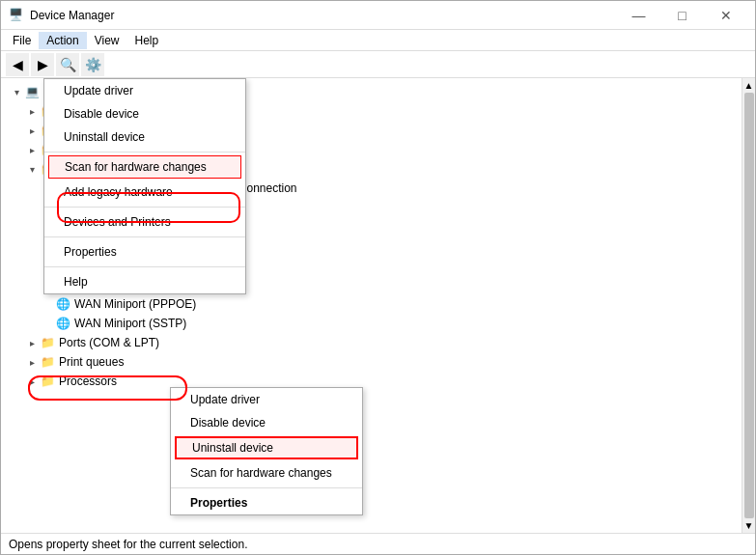 This screenshot has width=756, height=555. What do you see at coordinates (371, 323) in the screenshot?
I see `tree-item-wan7: 🌐 WAN Miniport (SSTP)` at bounding box center [371, 323].